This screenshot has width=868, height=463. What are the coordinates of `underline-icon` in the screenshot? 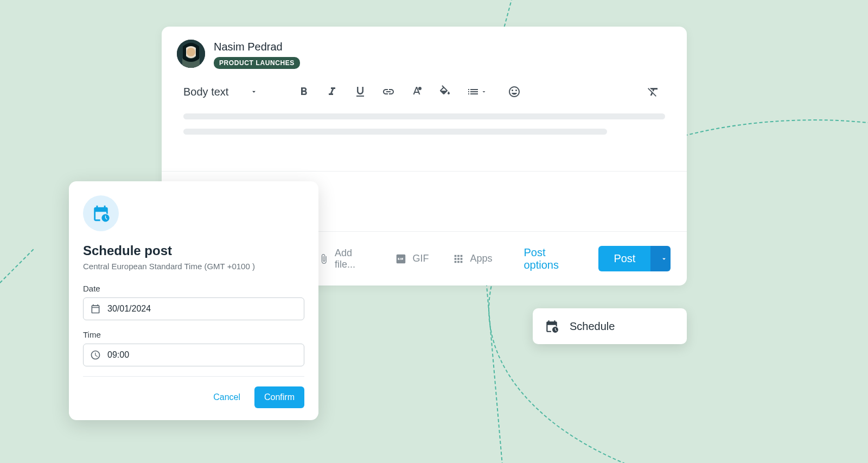 It's located at (360, 92).